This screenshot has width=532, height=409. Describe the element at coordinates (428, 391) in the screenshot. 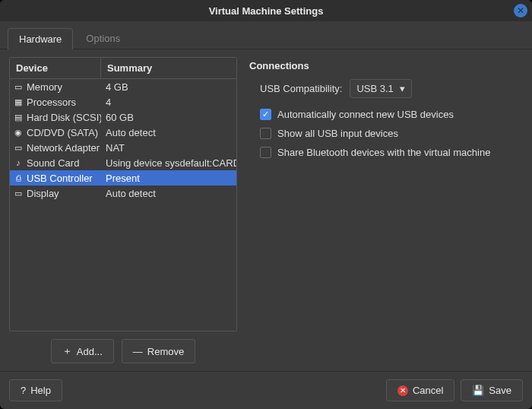

I see `cancel-label: Cancel` at that location.